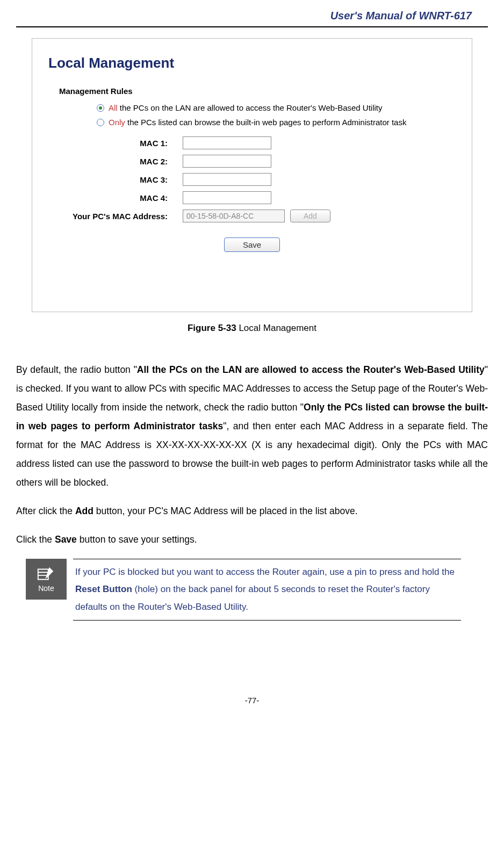  What do you see at coordinates (246, 107) in the screenshot?
I see `radio-label-all: All the PCs on the LAN are allowed to ac…` at bounding box center [246, 107].